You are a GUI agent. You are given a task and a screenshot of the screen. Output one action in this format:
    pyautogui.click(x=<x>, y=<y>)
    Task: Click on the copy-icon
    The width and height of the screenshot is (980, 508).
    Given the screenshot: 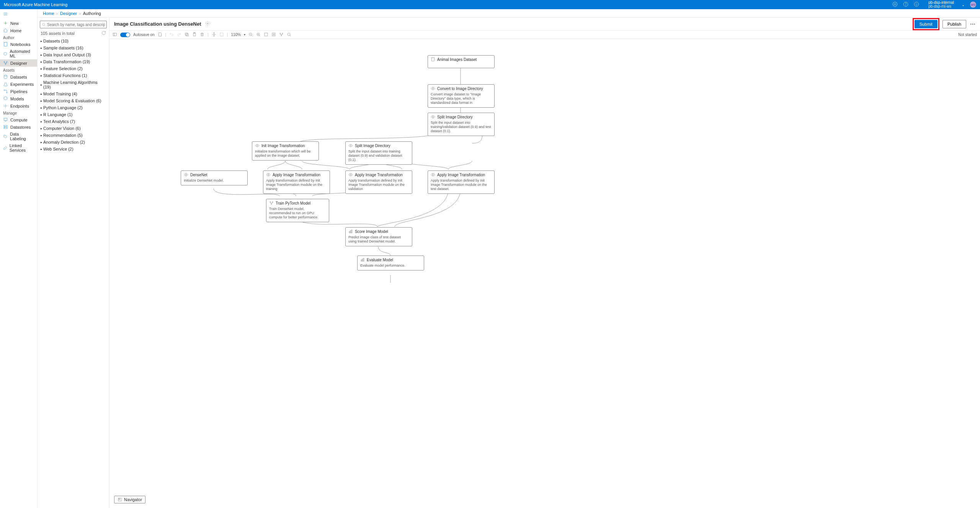 What is the action you would take?
    pyautogui.click(x=187, y=35)
    